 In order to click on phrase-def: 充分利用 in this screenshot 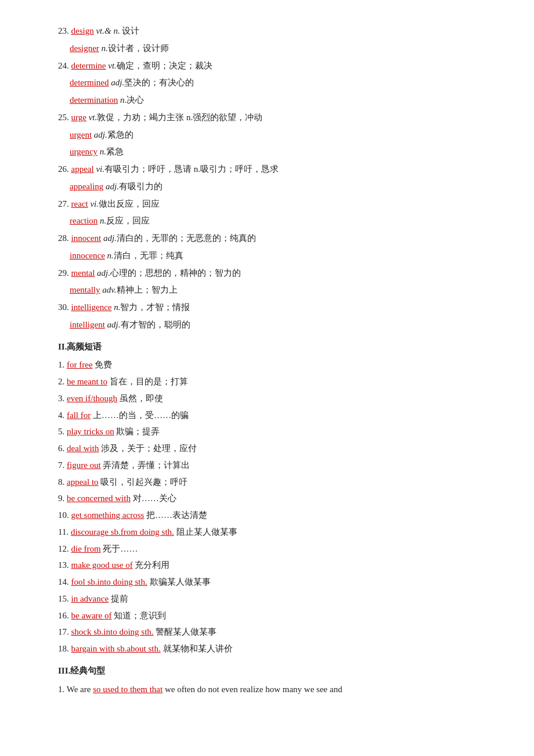, I will do `click(152, 565)`.